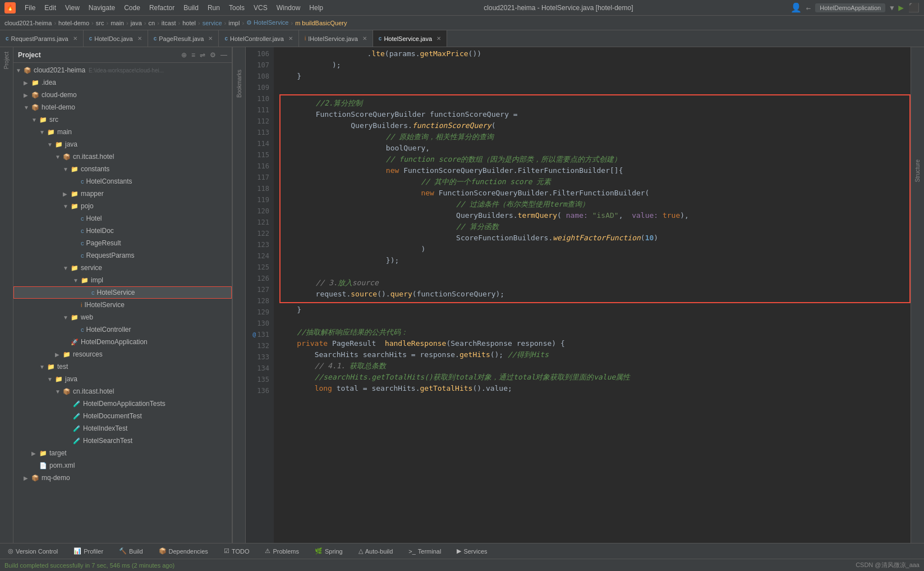 The image size is (924, 571). Describe the element at coordinates (259, 38) in the screenshot. I see `tab-hotelcontroller: c HotelController.java ✕` at that location.